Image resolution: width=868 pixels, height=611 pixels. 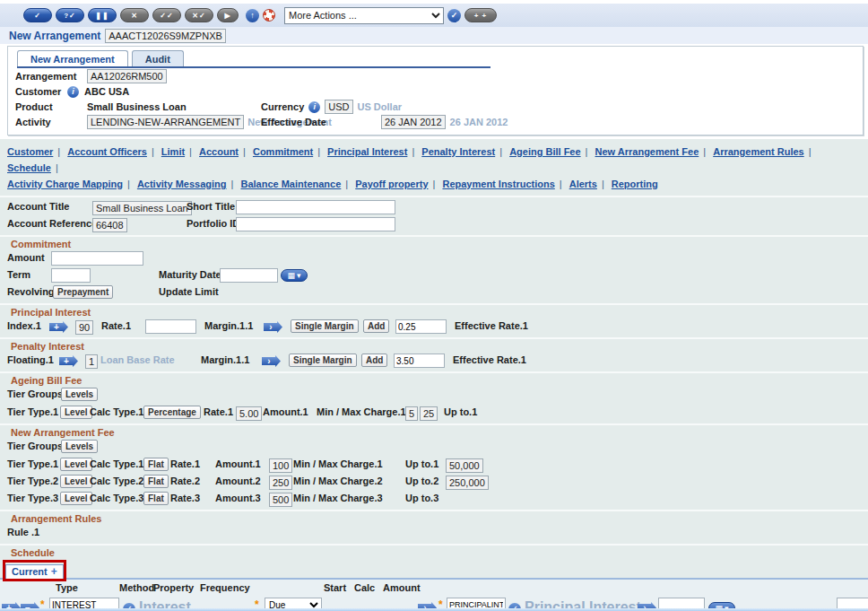 I want to click on nav-link-customer: Customer, so click(x=30, y=152).